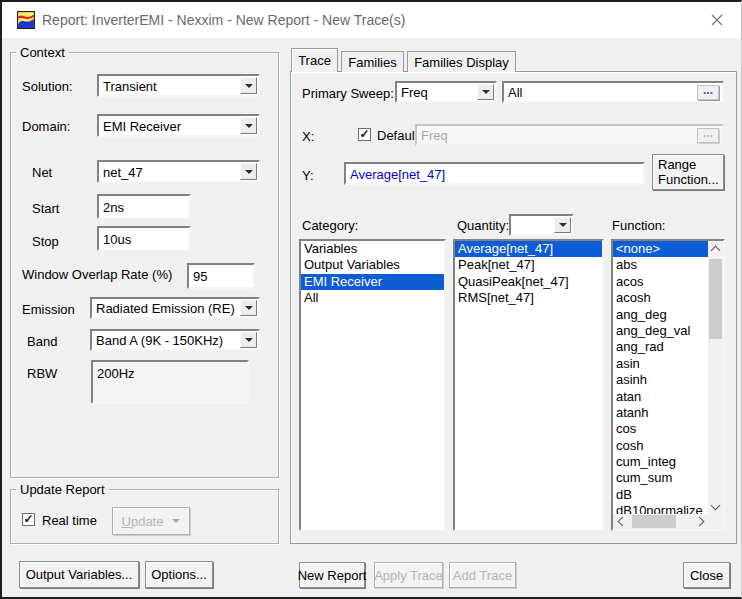 The image size is (742, 599). I want to click on primary-sweep-label: Primary Sweep:, so click(348, 94).